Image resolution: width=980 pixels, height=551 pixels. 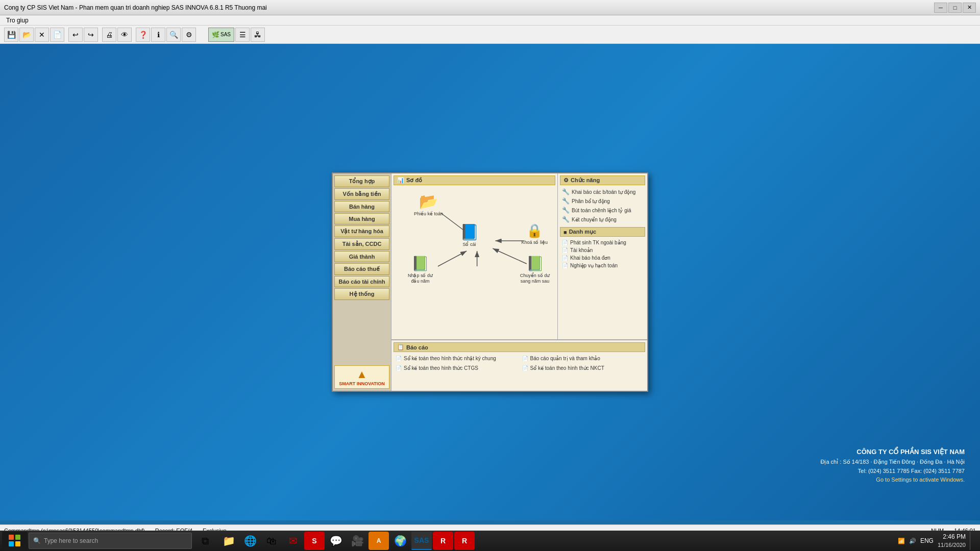 I want to click on clock-date: 11/16/2020, so click(x=951, y=545).